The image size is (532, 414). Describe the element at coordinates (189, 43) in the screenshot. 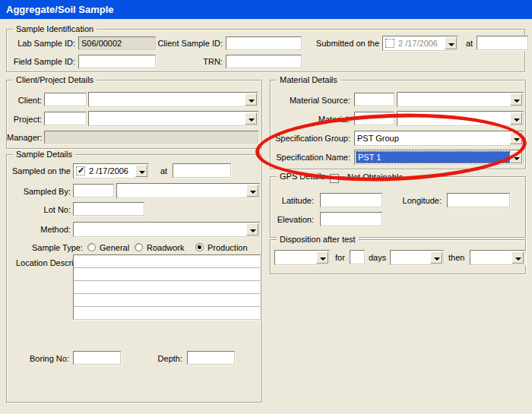

I see `client-sample-id-label: Client Sample ID:` at that location.